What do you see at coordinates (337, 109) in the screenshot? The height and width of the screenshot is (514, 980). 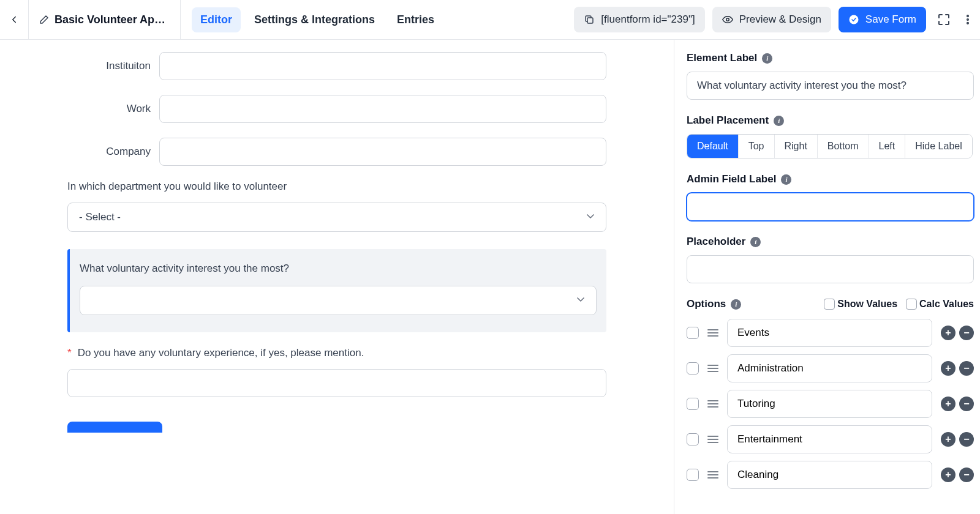 I see `field-work: Work` at bounding box center [337, 109].